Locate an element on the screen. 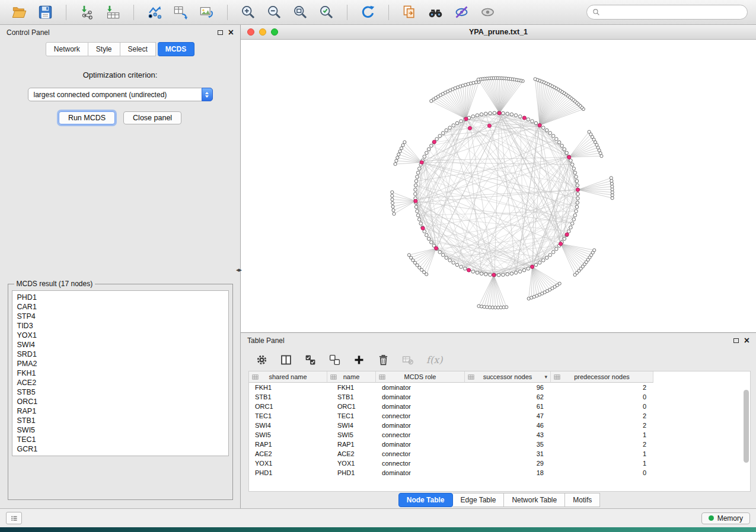 This screenshot has width=756, height=532. tab-network: Network is located at coordinates (67, 49).